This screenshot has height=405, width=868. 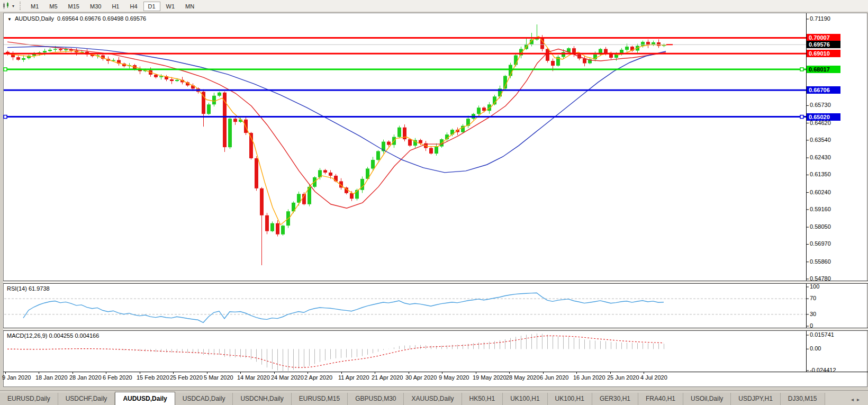 I want to click on date-tick-15-Feb-2020: 15 Feb 2020, so click(x=153, y=377).